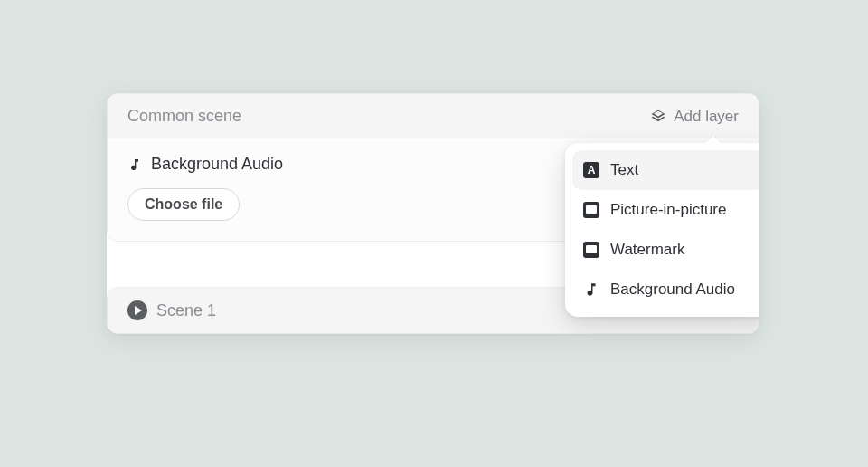  What do you see at coordinates (137, 310) in the screenshot?
I see `play-icon` at bounding box center [137, 310].